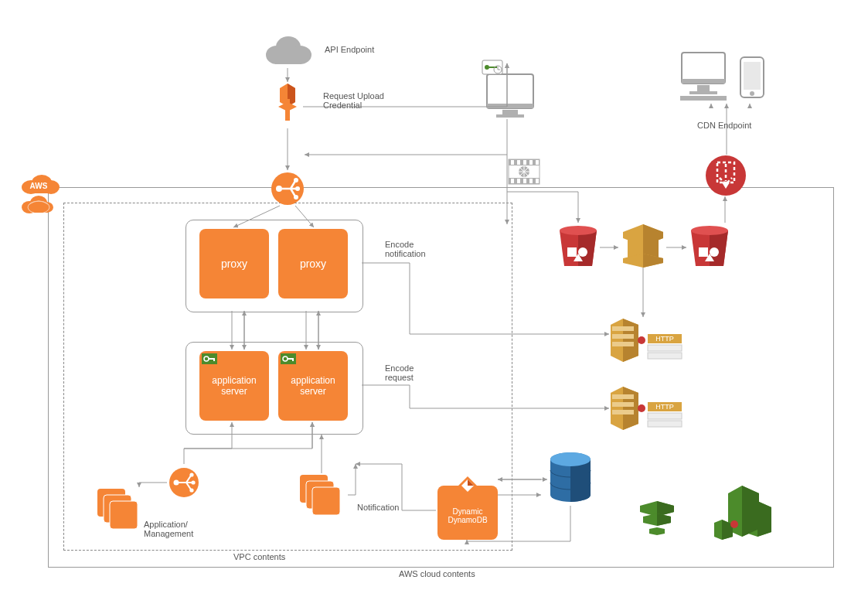 The image size is (868, 614). I want to click on encode-notification-label: Encode notification, so click(405, 249).